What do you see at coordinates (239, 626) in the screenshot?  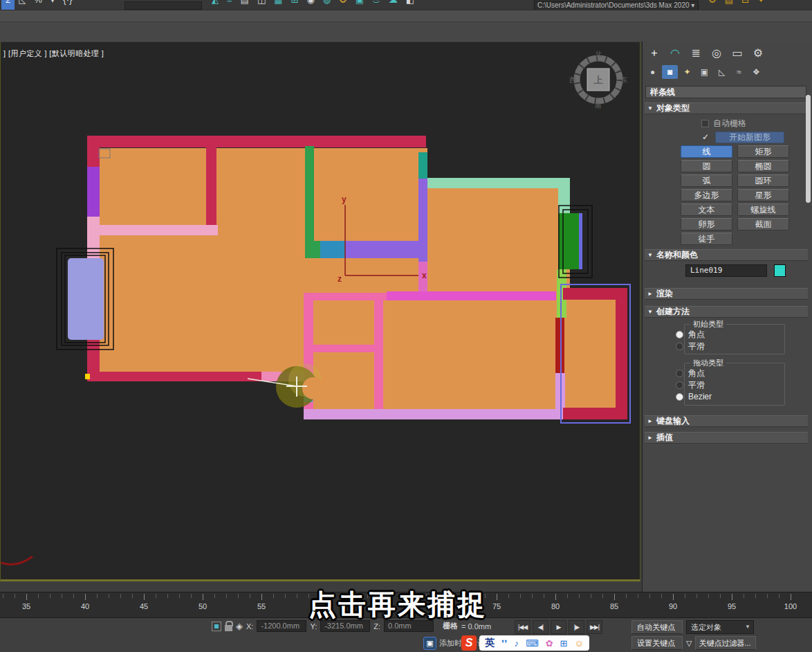 I see `absolute-mode-toggle: ◈` at bounding box center [239, 626].